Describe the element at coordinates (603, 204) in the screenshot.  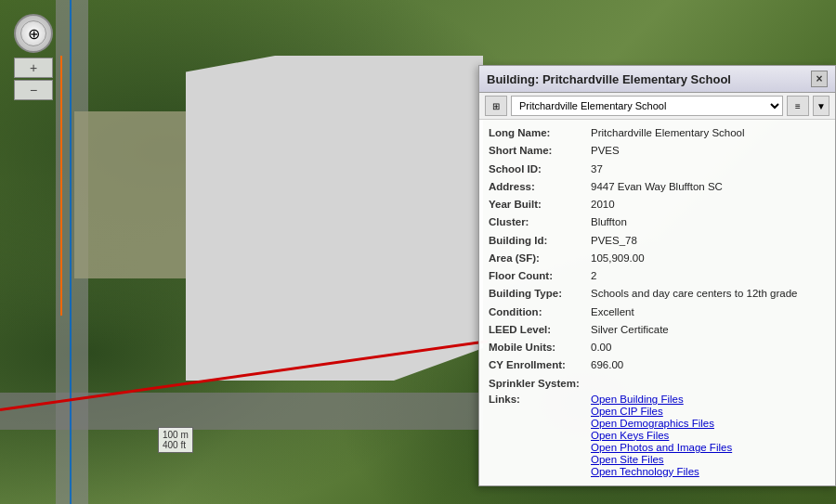
I see `year-built-value: 2010` at that location.